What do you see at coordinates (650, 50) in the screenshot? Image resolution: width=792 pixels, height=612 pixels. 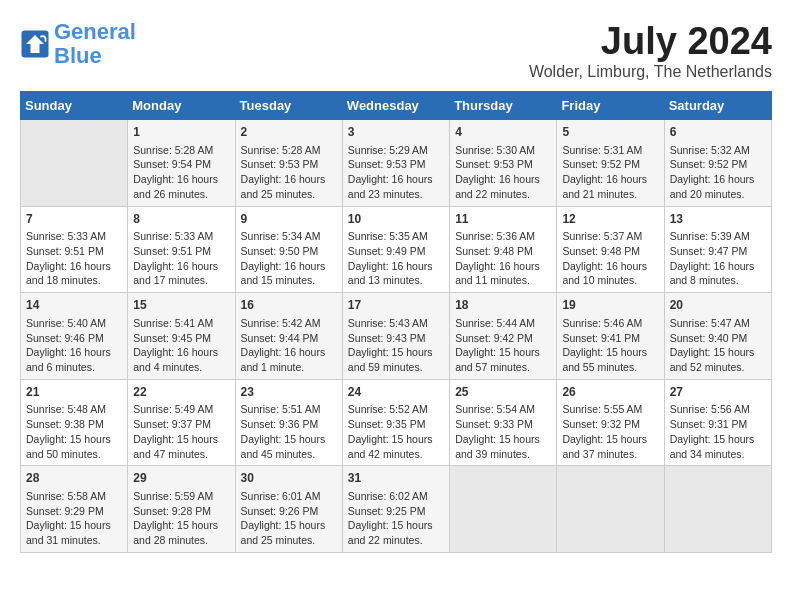 I see `title-area: July 2024 Wolder, Limburg, The Netherlan…` at bounding box center [650, 50].